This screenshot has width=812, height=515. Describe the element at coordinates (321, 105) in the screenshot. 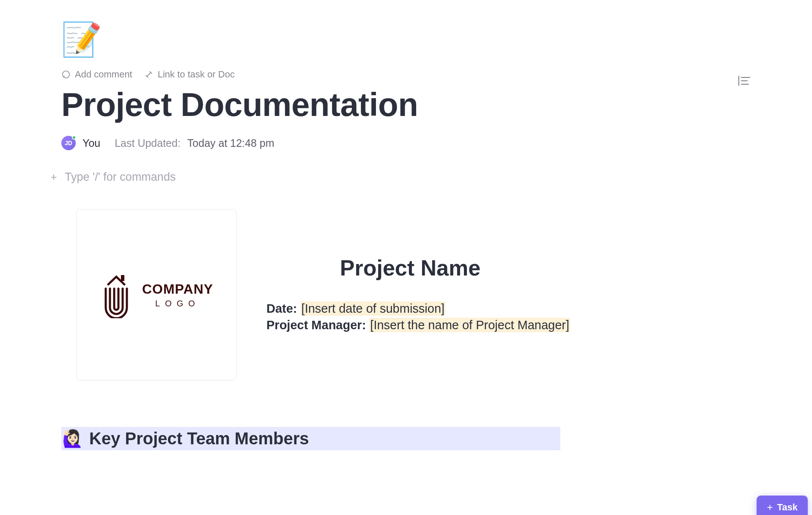

I see `page-title: Project Documentation` at that location.